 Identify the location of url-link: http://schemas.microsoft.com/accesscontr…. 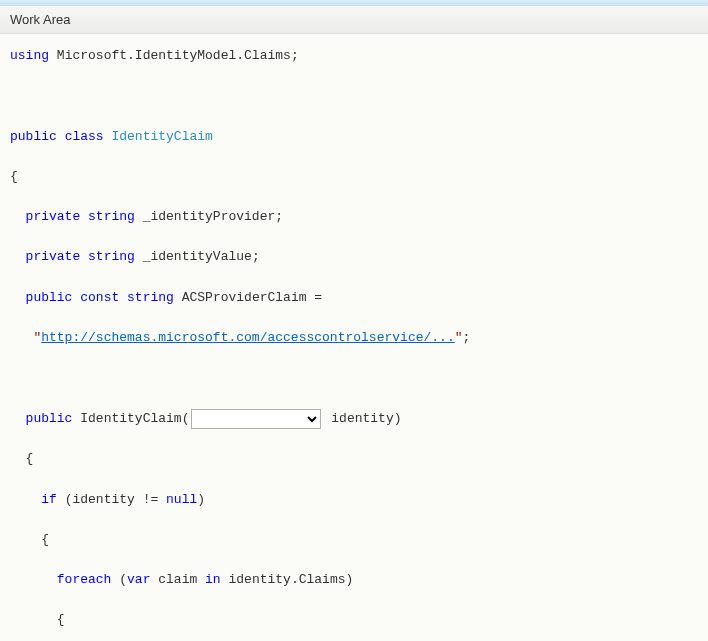
(248, 338).